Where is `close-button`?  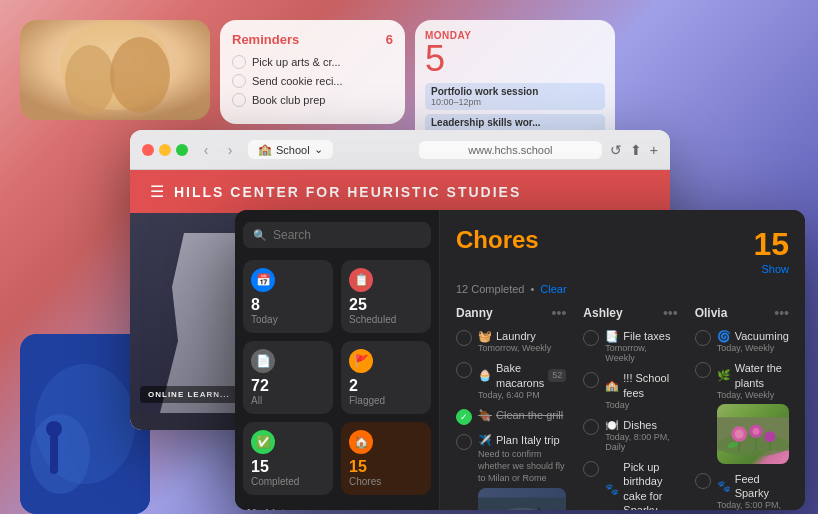 close-button is located at coordinates (148, 150).